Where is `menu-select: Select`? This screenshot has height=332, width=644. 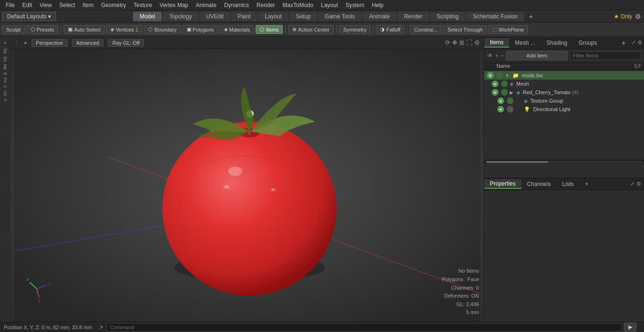 menu-select: Select is located at coordinates (67, 5).